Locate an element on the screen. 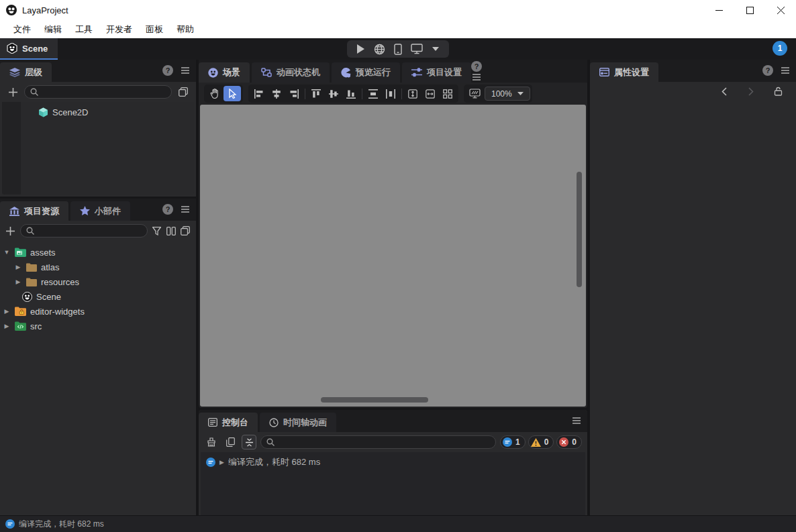 This screenshot has width=796, height=532. stretch-horizontal-icon is located at coordinates (430, 94).